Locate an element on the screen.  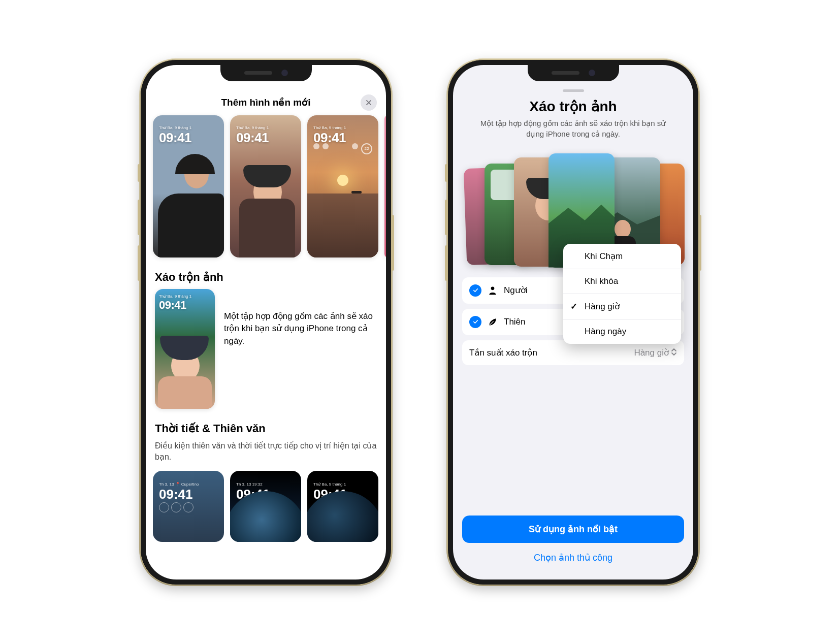
sheet-header: Thêm hình nền mới is located at coordinates (266, 103).